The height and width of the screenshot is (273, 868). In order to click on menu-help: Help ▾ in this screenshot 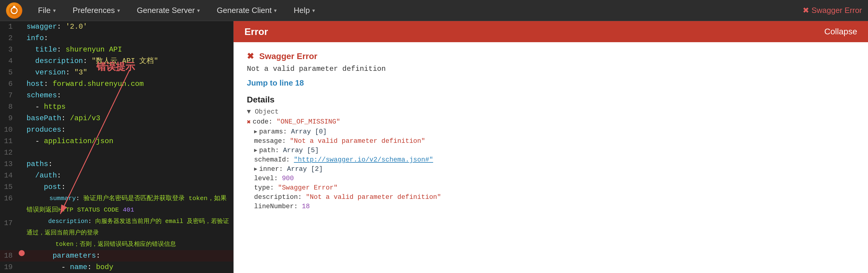, I will do `click(304, 11)`.